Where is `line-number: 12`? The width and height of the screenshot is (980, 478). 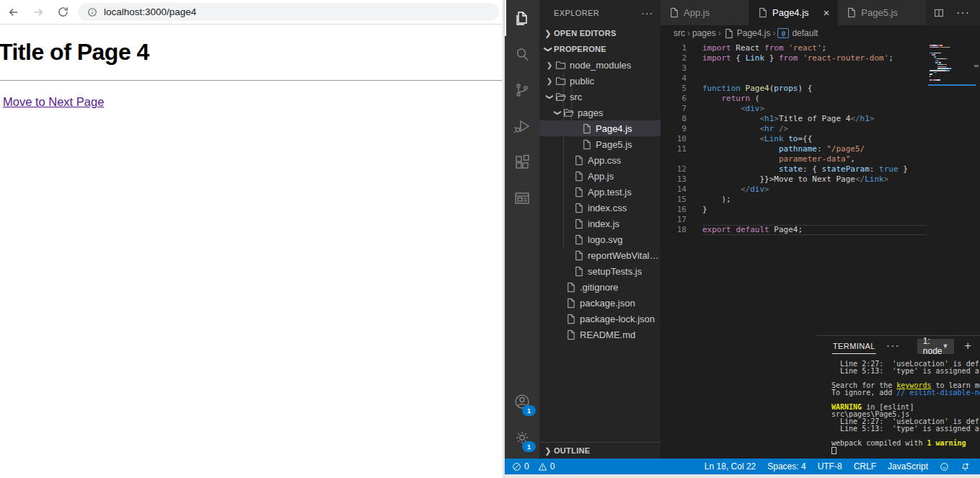 line-number: 12 is located at coordinates (674, 169).